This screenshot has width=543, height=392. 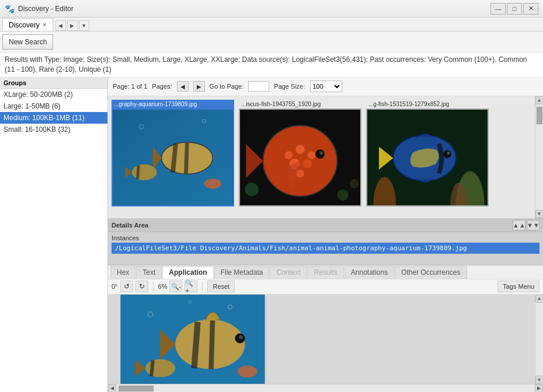 What do you see at coordinates (28, 42) in the screenshot?
I see `new-search-button: New Search` at bounding box center [28, 42].